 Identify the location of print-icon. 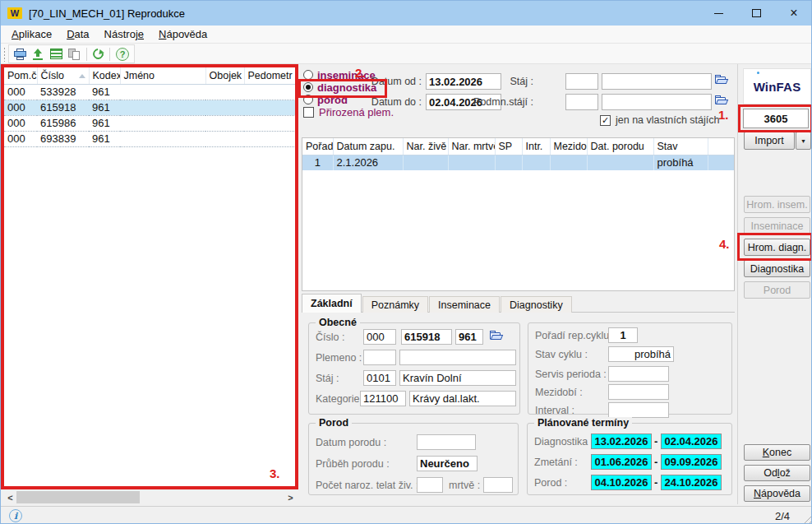
(21, 54).